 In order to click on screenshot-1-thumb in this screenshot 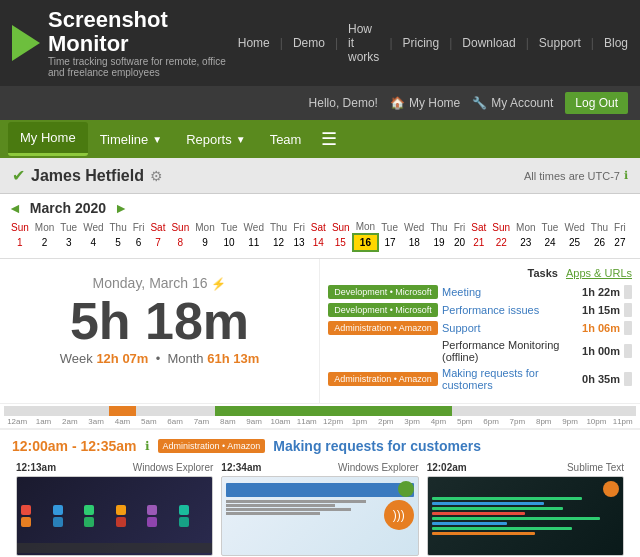, I will do `click(114, 516)`.